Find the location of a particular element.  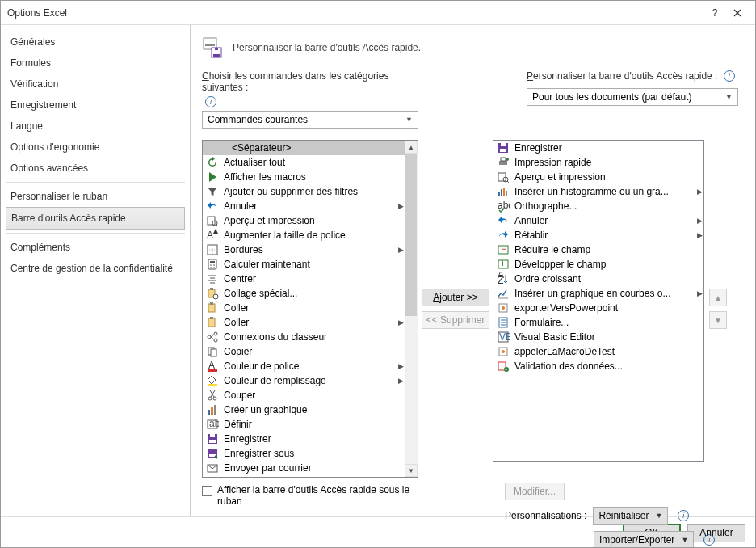

list-item: AZOrdre croissant is located at coordinates (598, 279).